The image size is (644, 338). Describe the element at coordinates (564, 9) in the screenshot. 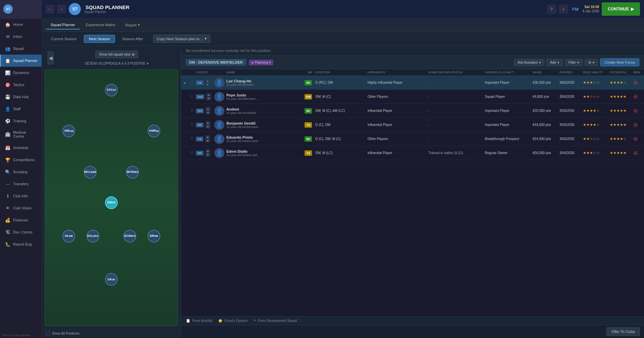

I see `info-icon: i` at that location.